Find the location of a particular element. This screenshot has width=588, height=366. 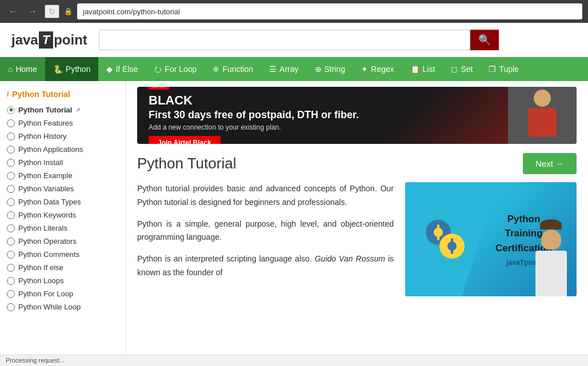

ad-black-label: BLACK is located at coordinates (322, 100).